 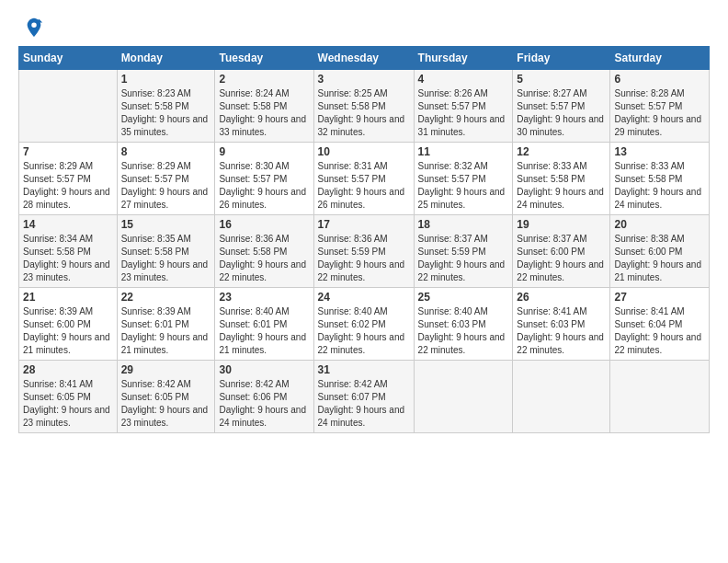 I want to click on calendar-cell: 13 Sunrise: 8:33 AM Sunset: 5:58 PM Dayl…, so click(x=660, y=178).